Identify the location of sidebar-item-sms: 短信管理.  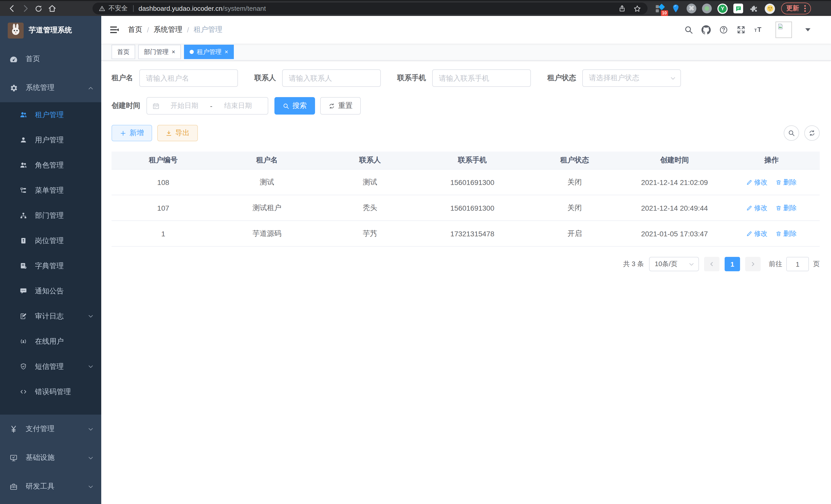
(51, 367).